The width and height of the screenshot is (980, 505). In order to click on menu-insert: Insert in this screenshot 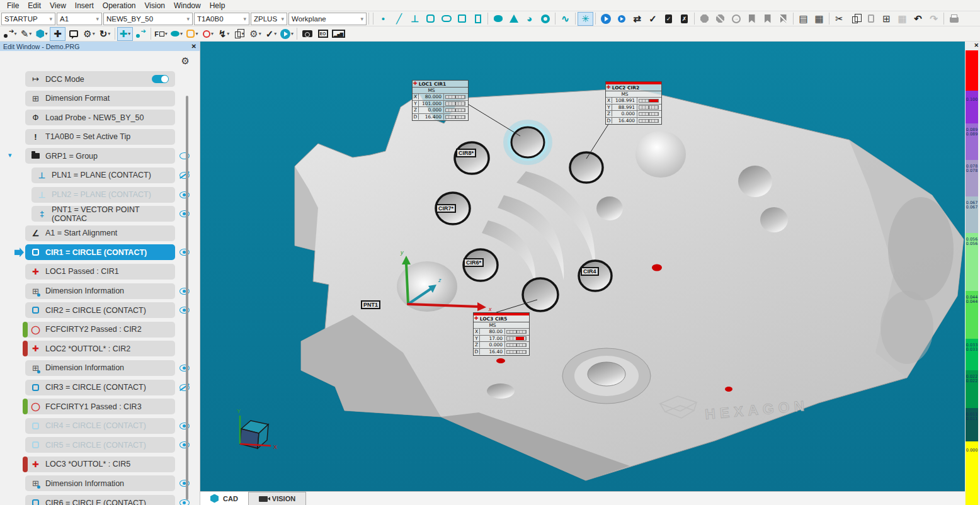, I will do `click(84, 6)`.